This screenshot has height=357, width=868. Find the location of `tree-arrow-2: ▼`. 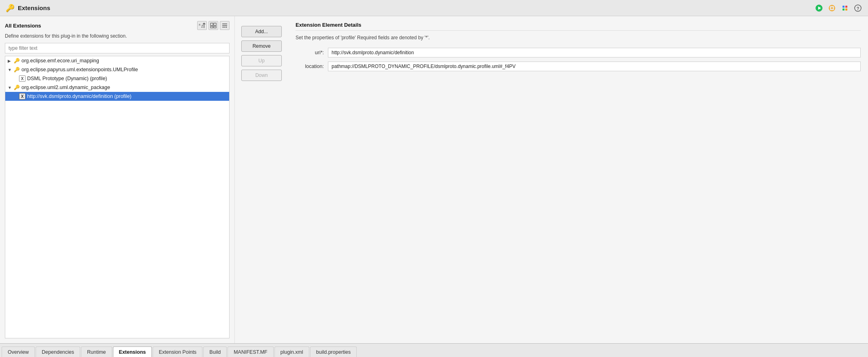

tree-arrow-2: ▼ is located at coordinates (11, 70).